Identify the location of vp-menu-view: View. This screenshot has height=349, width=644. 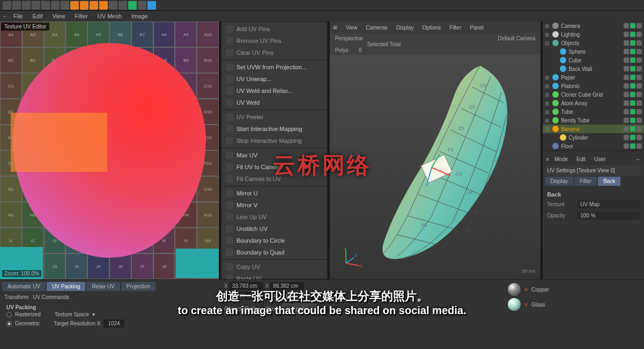
(352, 28).